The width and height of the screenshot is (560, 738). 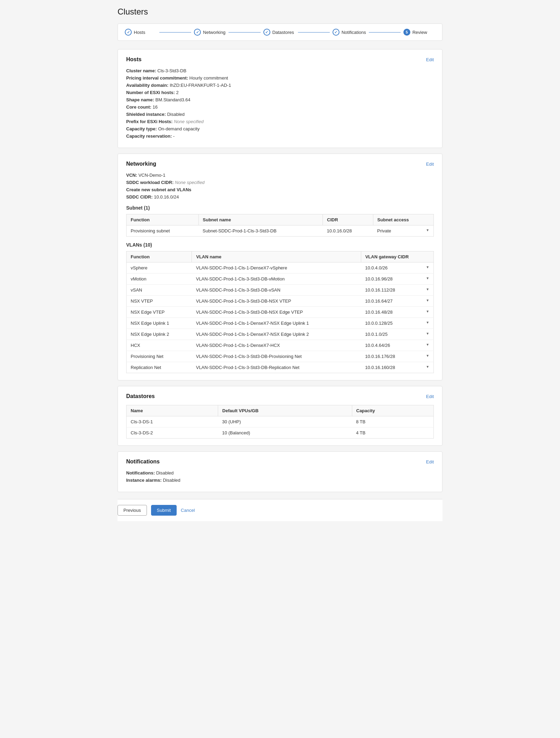 I want to click on previous-button: Previous, so click(x=132, y=510).